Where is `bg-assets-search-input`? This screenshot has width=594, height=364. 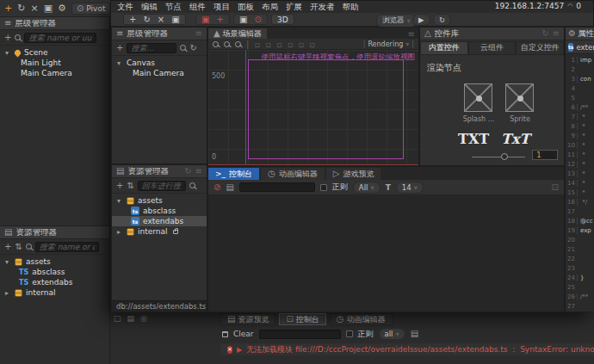
bg-assets-search-input is located at coordinates (67, 247).